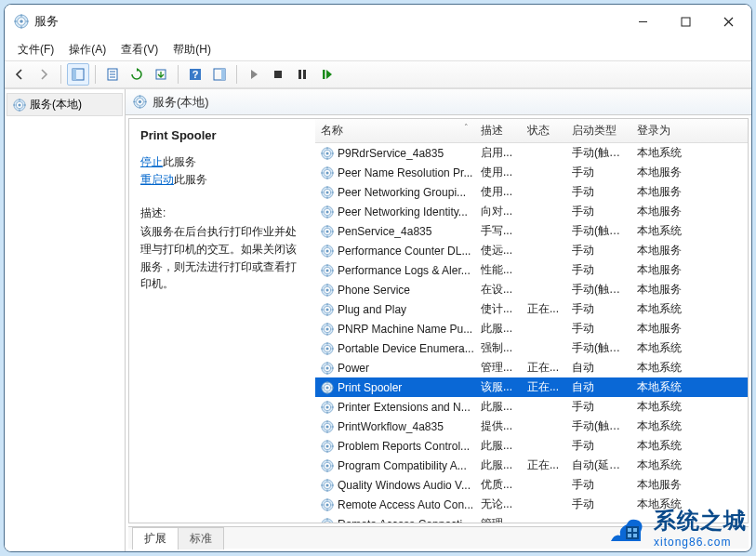 Image resolution: width=756 pixels, height=556 pixels. Describe the element at coordinates (532, 465) in the screenshot. I see `table-row: Program Compatibility A...此服...正在...自动(延…` at that location.